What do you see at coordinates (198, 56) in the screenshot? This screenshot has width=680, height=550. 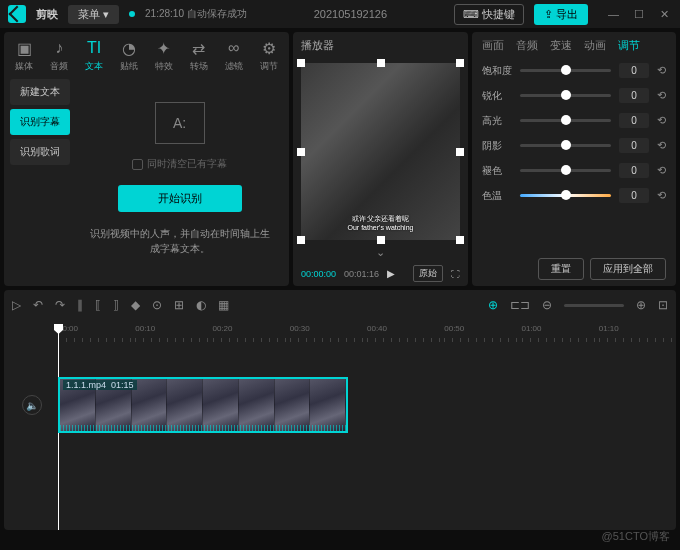 I see `tab-transition: ⇄转场` at bounding box center [198, 56].